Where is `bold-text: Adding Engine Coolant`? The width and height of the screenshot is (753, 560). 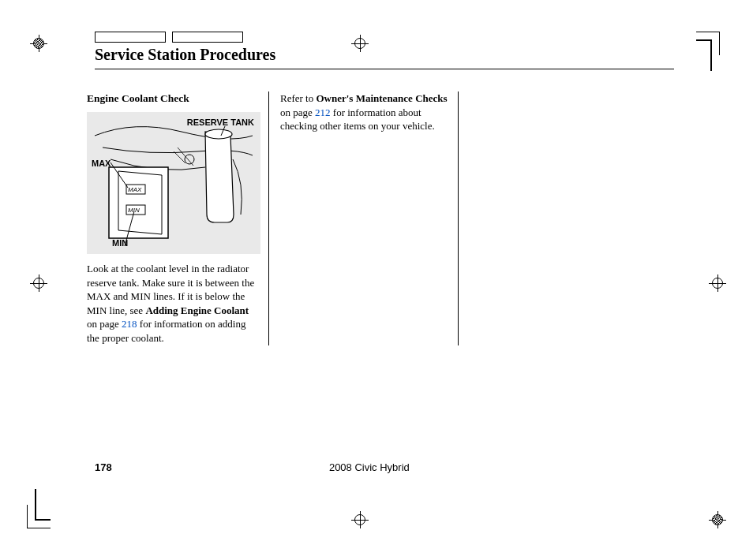
bold-text: Adding Engine Coolant is located at coordinates (197, 311).